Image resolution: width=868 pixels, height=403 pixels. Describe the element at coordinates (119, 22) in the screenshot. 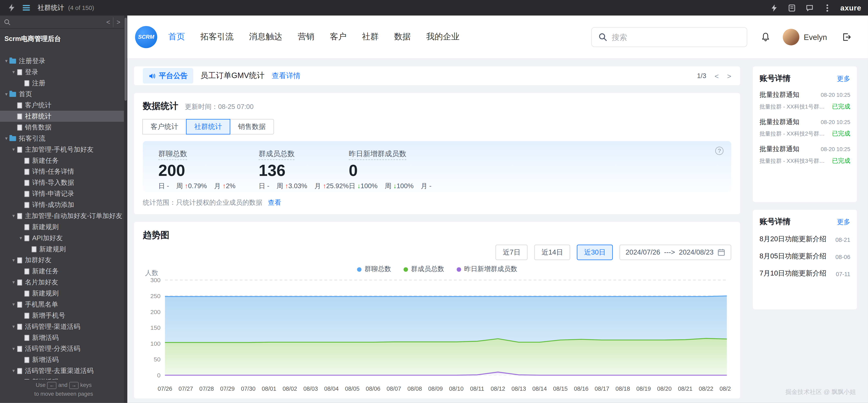

I see `next-page-icon` at that location.